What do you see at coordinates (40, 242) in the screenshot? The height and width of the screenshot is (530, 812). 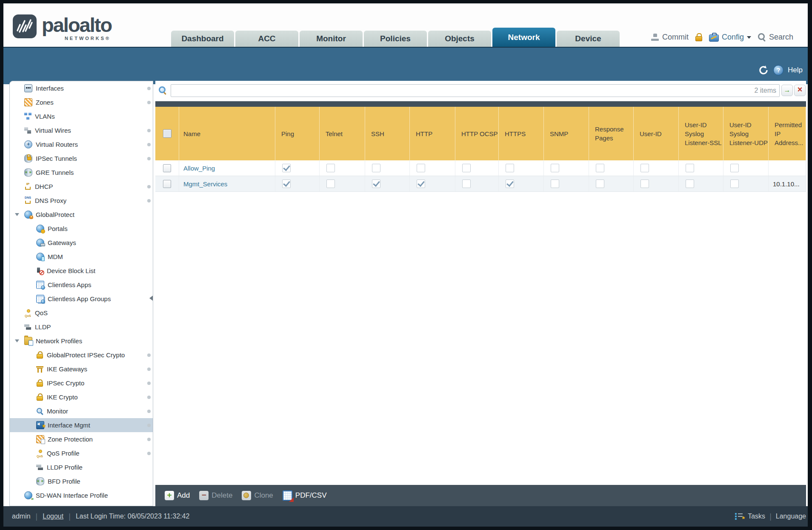 I see `gateways-icon` at bounding box center [40, 242].